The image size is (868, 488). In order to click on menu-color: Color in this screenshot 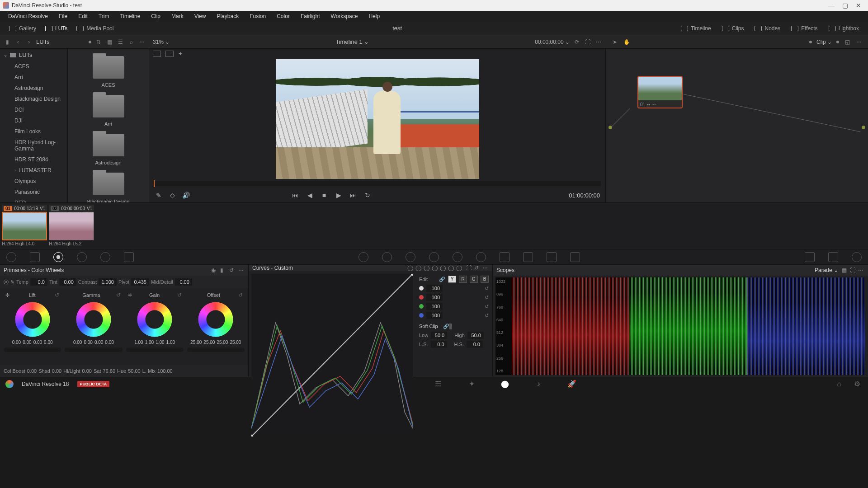, I will do `click(283, 16)`.